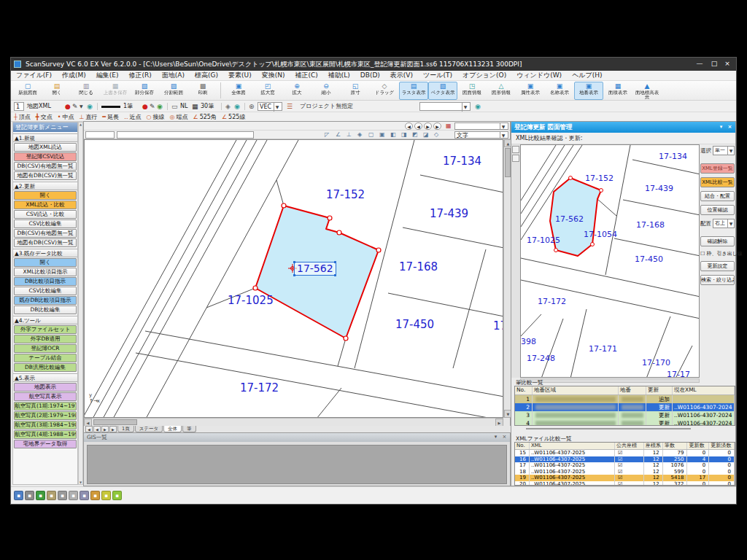 This screenshot has width=747, height=560. Describe the element at coordinates (34, 76) in the screenshot. I see `menu-item: ファイル(F)` at that location.